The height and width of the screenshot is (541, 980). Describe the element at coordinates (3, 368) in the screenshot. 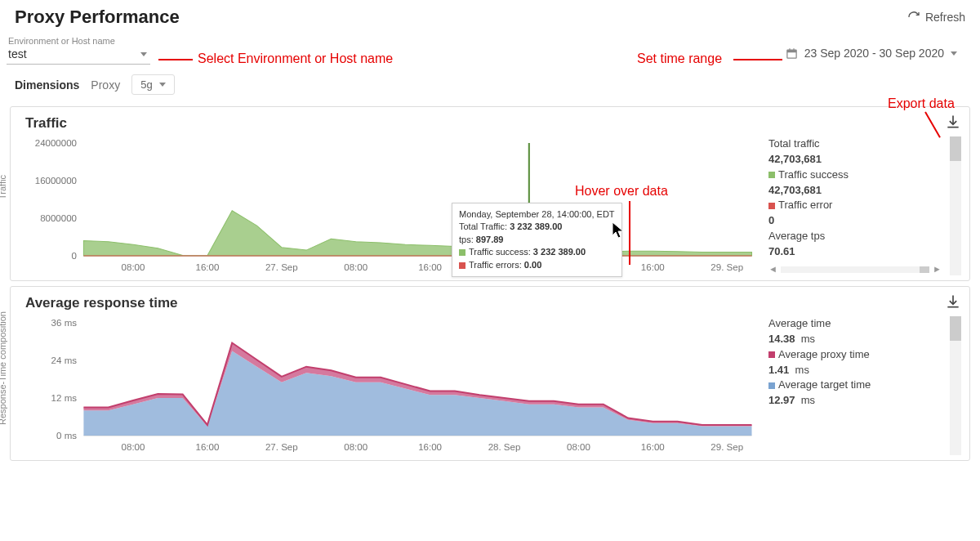

I see `response-y-label: Response-Time composition` at that location.